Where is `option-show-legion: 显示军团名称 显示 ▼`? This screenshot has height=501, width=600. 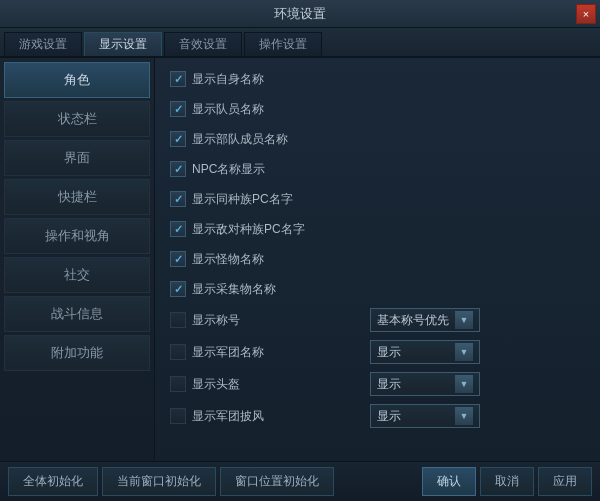
option-show-legion: 显示军团名称 显示 ▼ is located at coordinates (378, 352).